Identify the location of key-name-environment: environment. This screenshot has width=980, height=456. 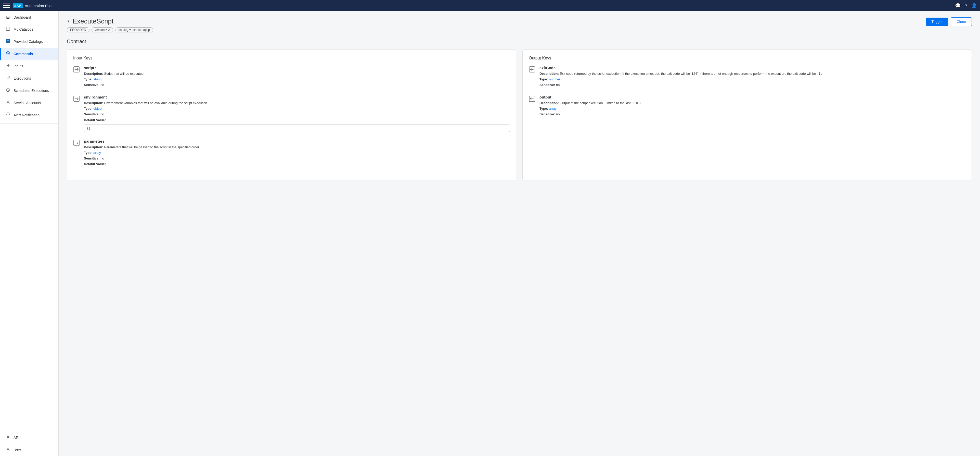
(297, 97).